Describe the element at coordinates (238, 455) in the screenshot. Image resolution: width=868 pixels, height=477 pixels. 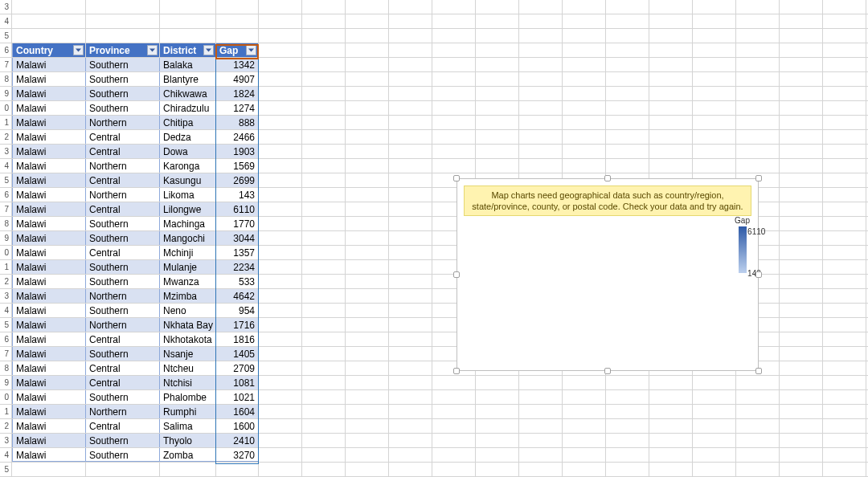
I see `cell-gap: 3270` at that location.